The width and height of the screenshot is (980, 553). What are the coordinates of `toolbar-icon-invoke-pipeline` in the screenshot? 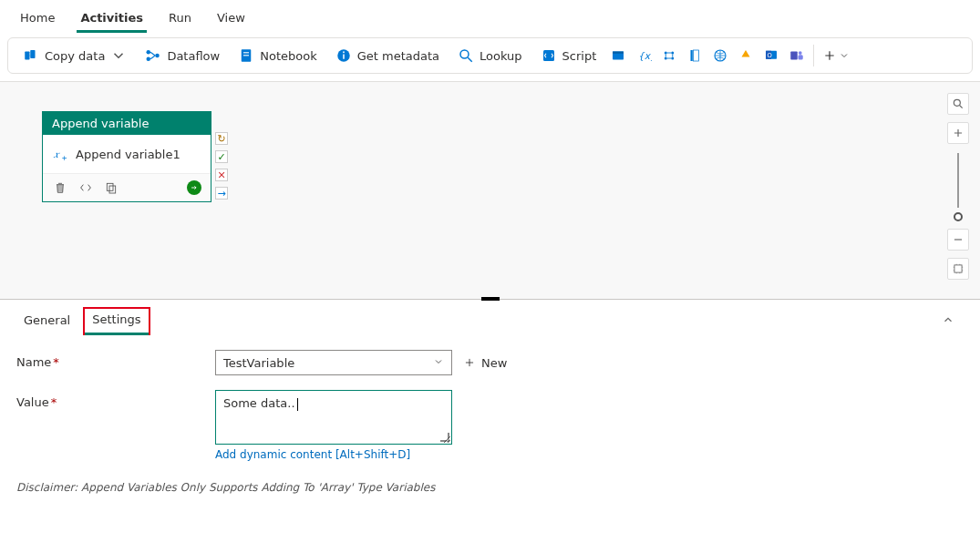 It's located at (669, 56).